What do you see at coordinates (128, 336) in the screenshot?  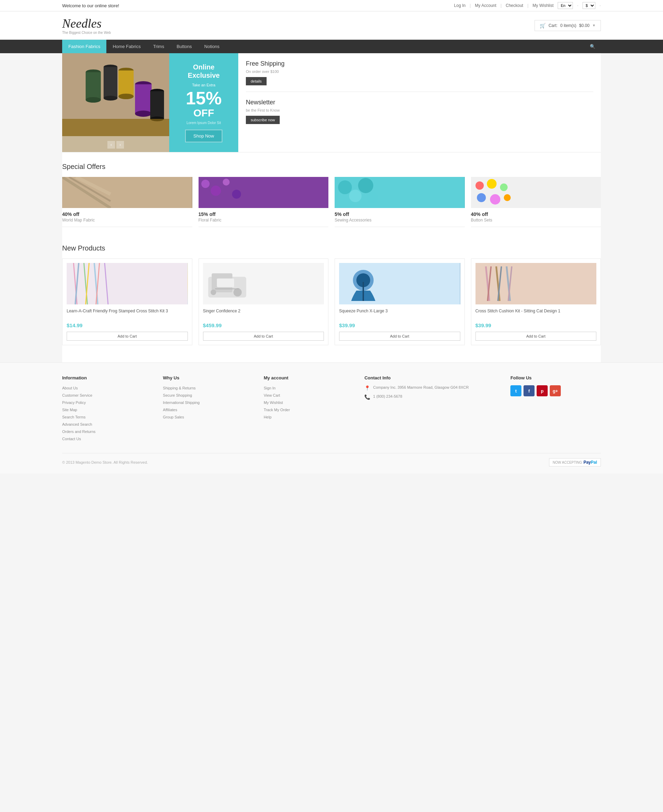 I see `add-to-cart-button-1: Add to Cart` at bounding box center [128, 336].